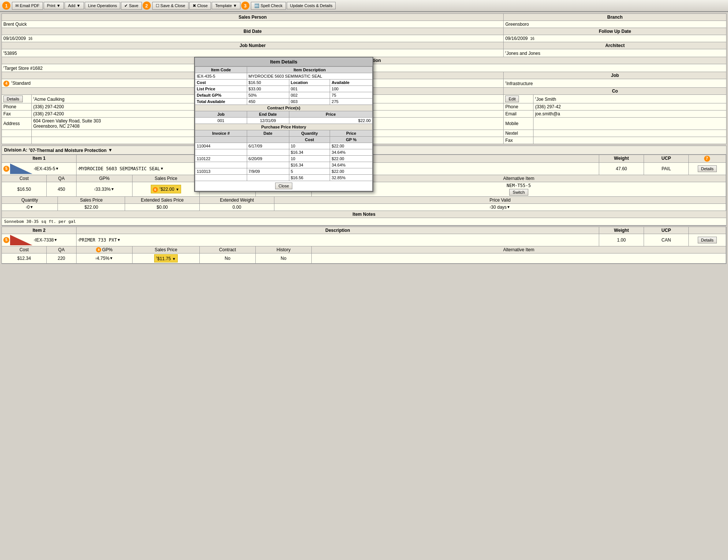  What do you see at coordinates (103, 6) in the screenshot?
I see `line-operations-button: Line Operations` at bounding box center [103, 6].